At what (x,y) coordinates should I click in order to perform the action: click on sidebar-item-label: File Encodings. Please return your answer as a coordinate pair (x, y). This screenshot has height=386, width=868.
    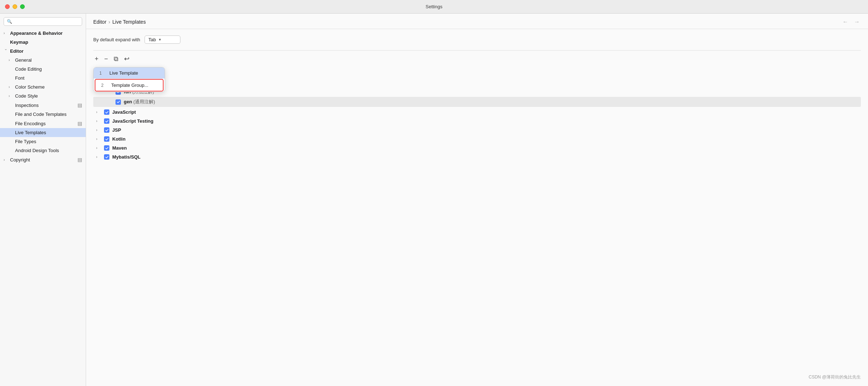
    Looking at the image, I should click on (30, 123).